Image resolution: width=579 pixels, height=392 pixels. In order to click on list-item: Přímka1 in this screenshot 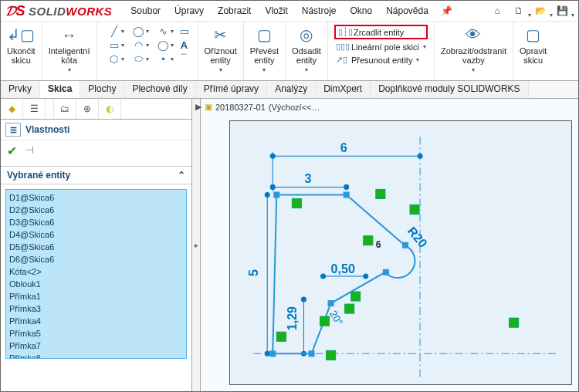, I will do `click(96, 296)`.